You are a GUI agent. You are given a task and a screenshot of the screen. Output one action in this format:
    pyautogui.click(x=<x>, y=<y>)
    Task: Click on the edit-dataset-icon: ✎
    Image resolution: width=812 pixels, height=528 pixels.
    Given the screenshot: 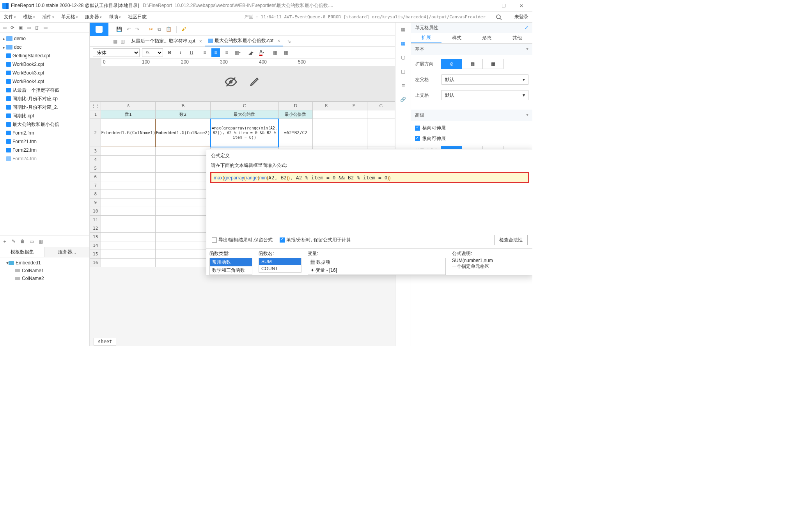 What is the action you would take?
    pyautogui.click(x=14, y=241)
    